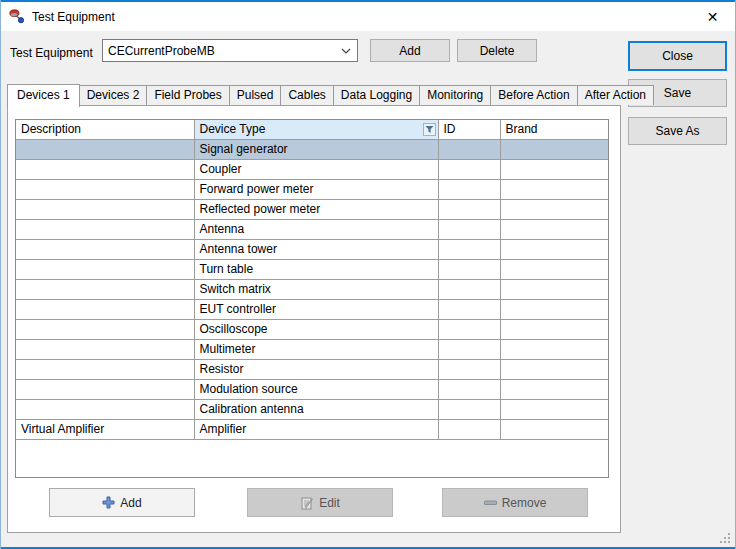 The width and height of the screenshot is (736, 549). I want to click on chevron-down-icon, so click(346, 51).